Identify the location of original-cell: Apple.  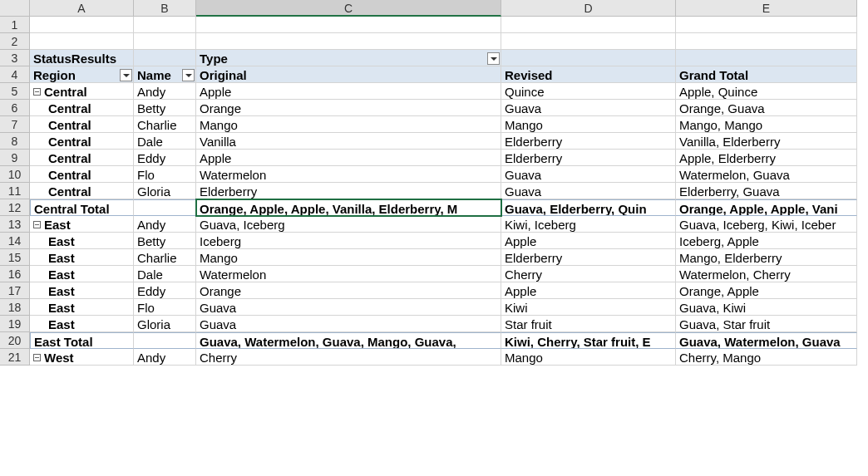
(349, 158).